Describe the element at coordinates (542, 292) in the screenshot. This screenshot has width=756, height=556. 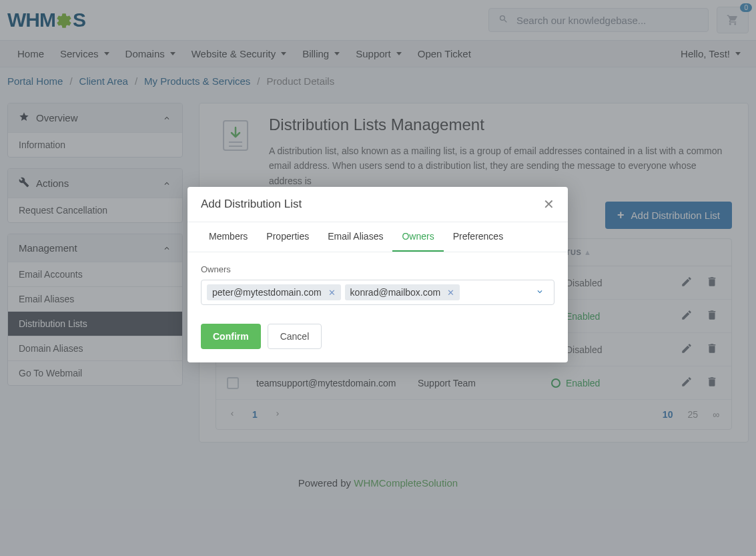
I see `dropdown-icon` at that location.